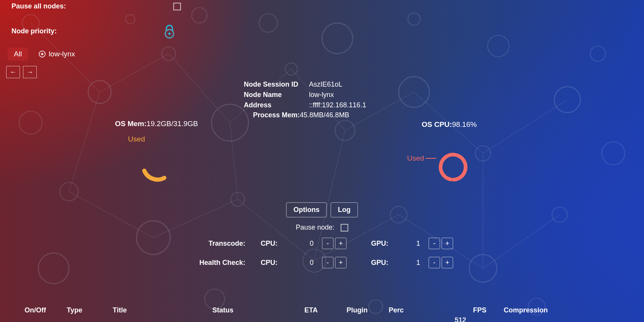 The image size is (644, 322). Describe the element at coordinates (341, 263) in the screenshot. I see `health-cpu-plus: +` at that location.